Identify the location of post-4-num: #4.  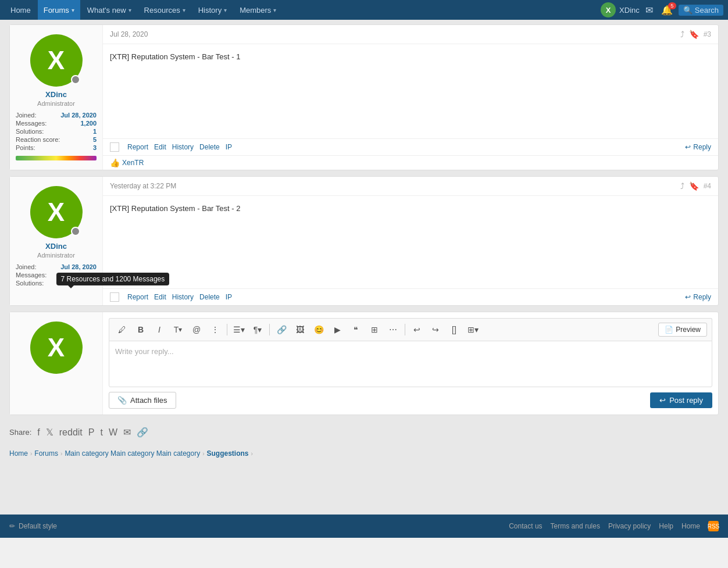
(707, 186).